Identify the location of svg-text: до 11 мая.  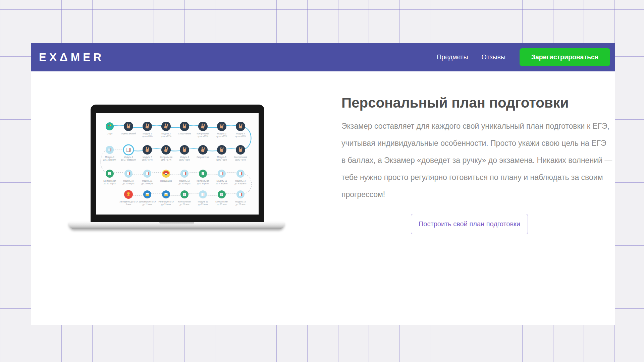
(147, 204).